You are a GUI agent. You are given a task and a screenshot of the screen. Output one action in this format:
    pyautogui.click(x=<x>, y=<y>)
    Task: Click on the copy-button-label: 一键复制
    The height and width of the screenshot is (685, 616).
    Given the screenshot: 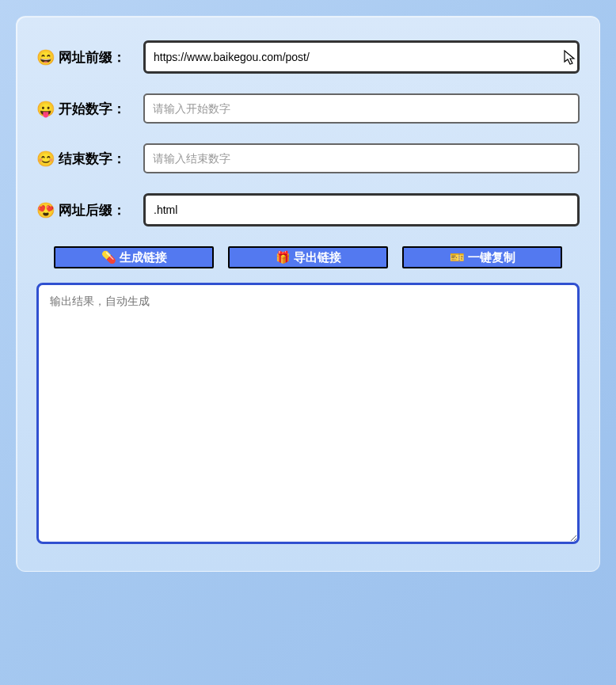 What is the action you would take?
    pyautogui.click(x=492, y=258)
    